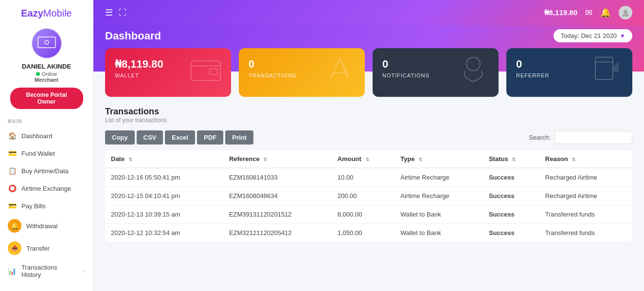 Image resolution: width=644 pixels, height=291 pixels. Describe the element at coordinates (168, 73) in the screenshot. I see `wallet-card: ₦8,119.80 WALLET` at that location.